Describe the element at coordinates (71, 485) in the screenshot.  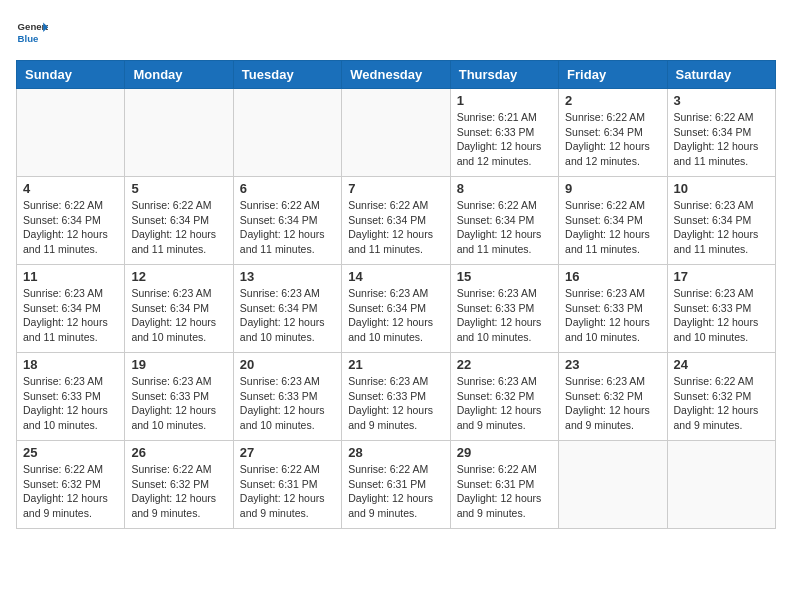
I see `calendar-cell: 25Sunrise: 6:22 AM Sunset: 6:32 PM Dayli…` at that location.